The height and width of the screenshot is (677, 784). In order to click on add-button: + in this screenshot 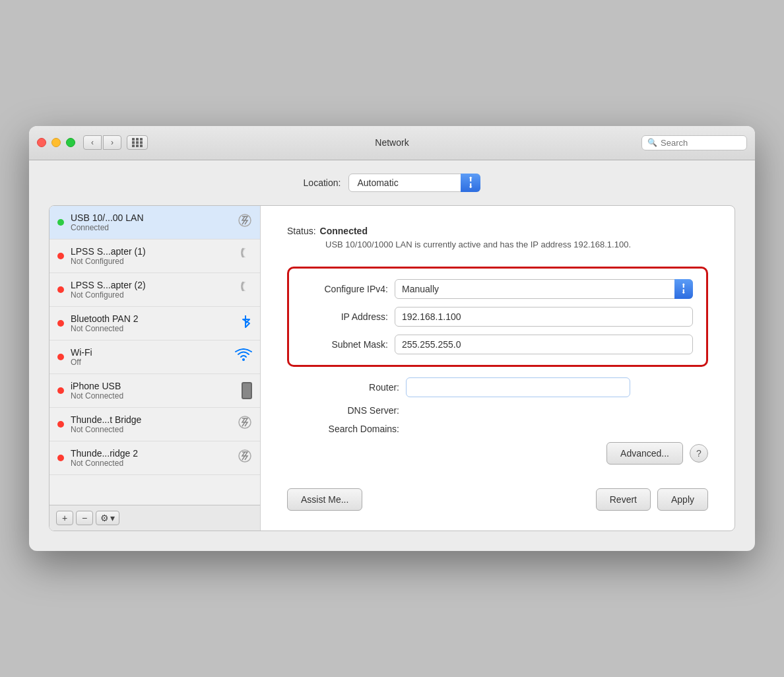, I will do `click(65, 518)`.